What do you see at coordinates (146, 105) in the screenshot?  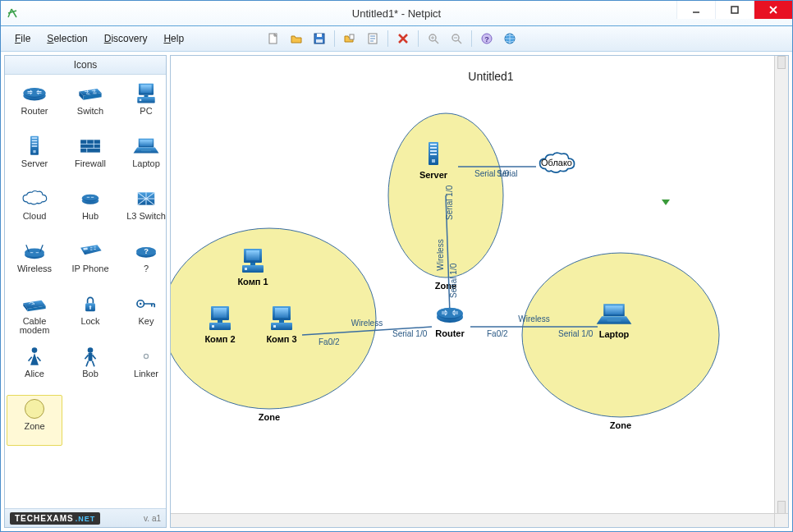 I see `palette-pc: PC` at bounding box center [146, 105].